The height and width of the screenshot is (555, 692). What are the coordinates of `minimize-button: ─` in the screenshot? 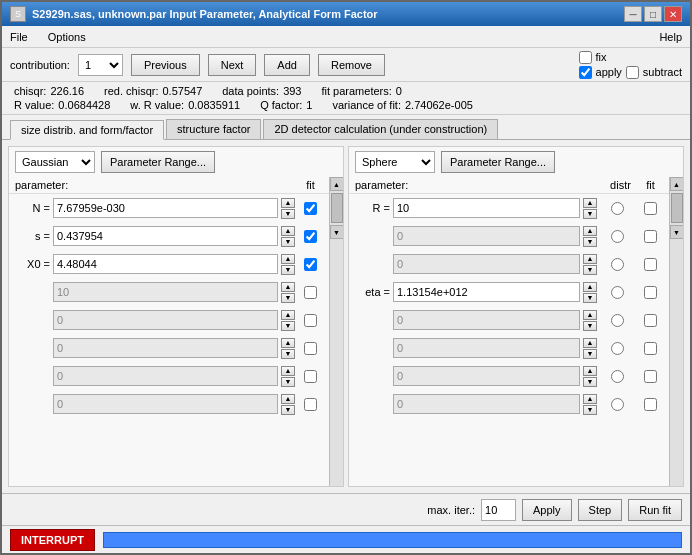 It's located at (633, 14).